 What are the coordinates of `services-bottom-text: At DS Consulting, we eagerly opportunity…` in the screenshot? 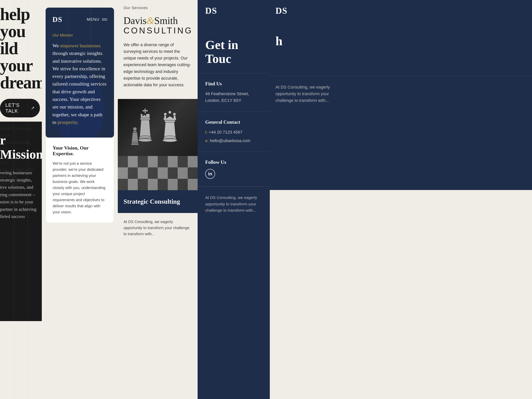 It's located at (158, 306).